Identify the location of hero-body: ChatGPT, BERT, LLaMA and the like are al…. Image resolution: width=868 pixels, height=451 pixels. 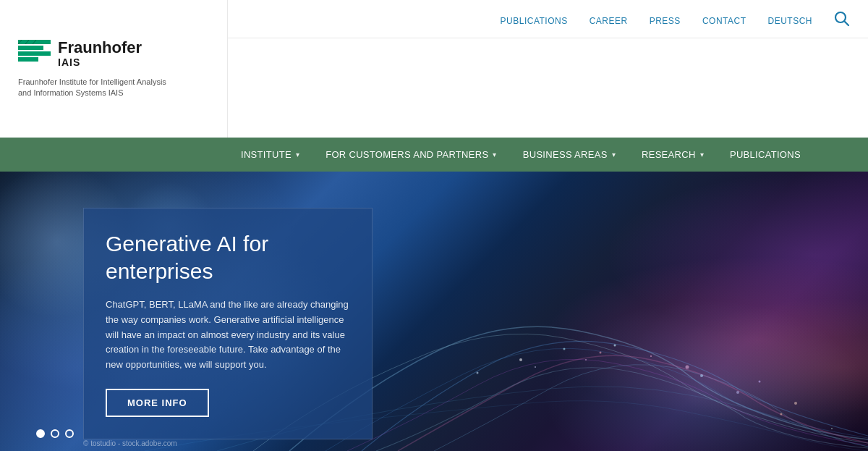
(228, 335).